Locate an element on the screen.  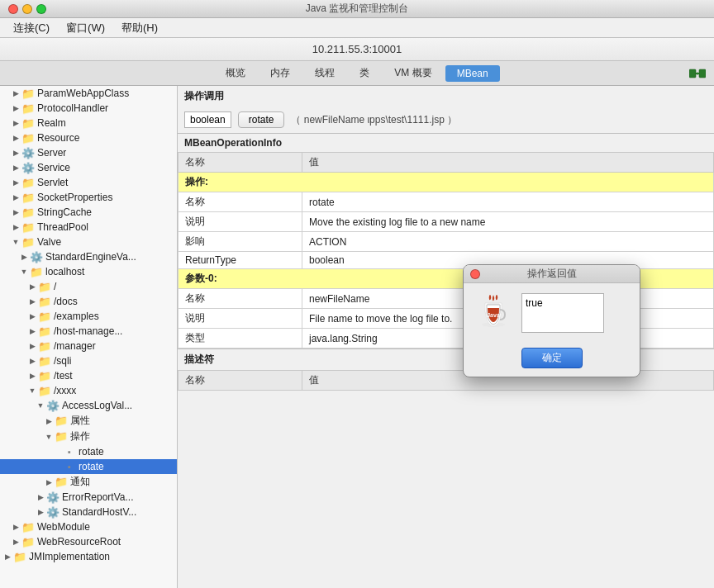
tree-icon-24: ▪ is located at coordinates (69, 452).